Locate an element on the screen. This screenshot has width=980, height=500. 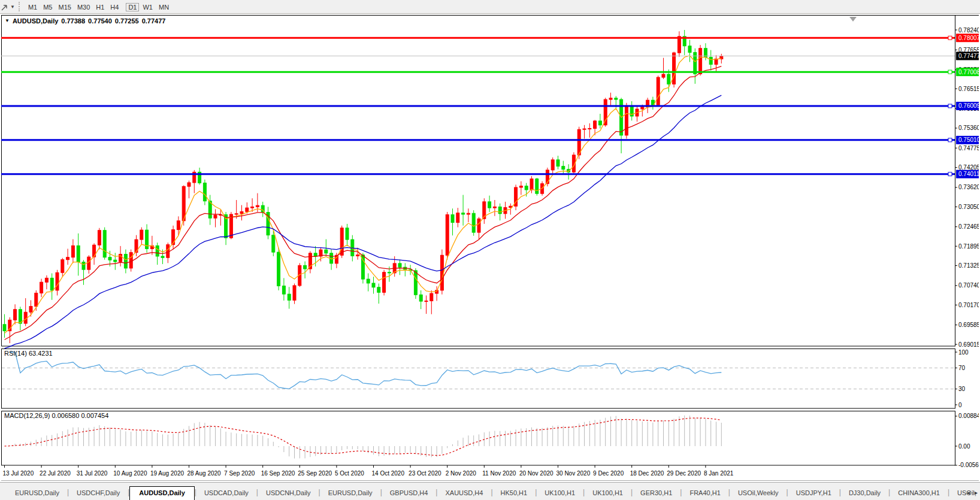
price-axis-badge: 0.78007 is located at coordinates (967, 38).